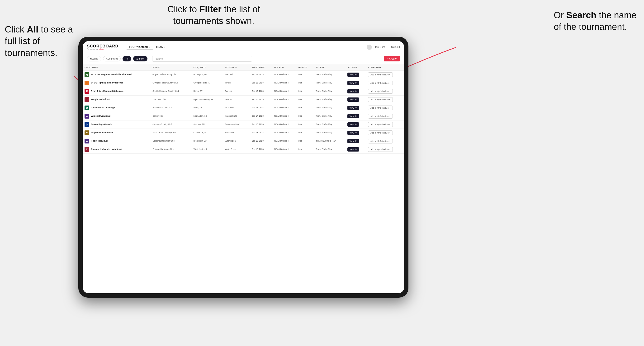  I want to click on nav-teams: TEAMS, so click(161, 47).